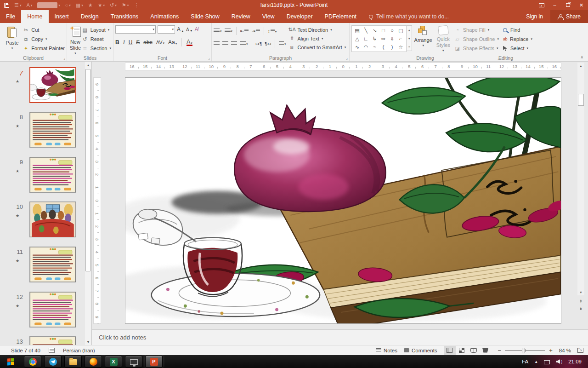 Image resolution: width=588 pixels, height=368 pixels. I want to click on qat-star-dropdown-icon: ★▾, so click(101, 6).